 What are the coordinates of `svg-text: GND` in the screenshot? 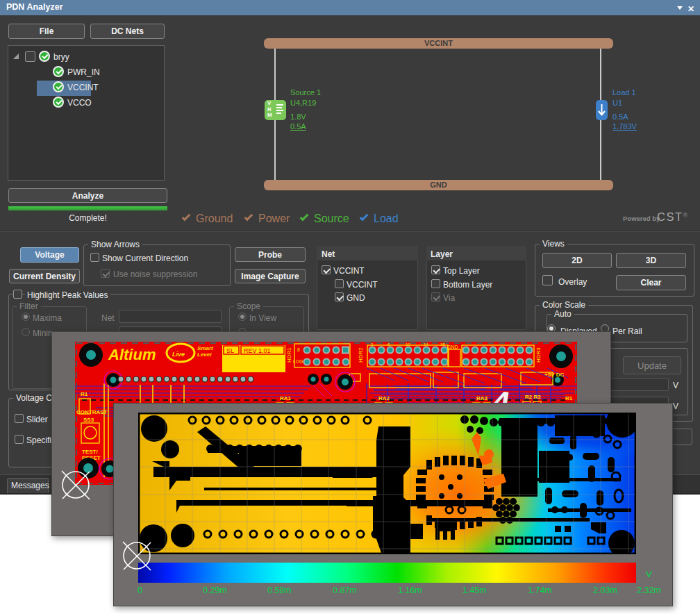 It's located at (453, 347).